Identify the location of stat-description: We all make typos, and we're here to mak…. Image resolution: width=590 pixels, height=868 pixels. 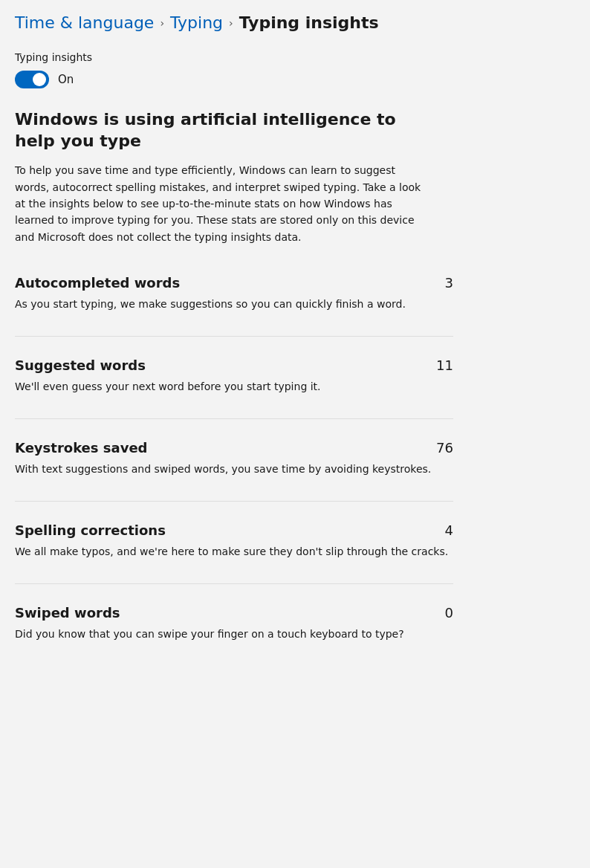
(234, 551).